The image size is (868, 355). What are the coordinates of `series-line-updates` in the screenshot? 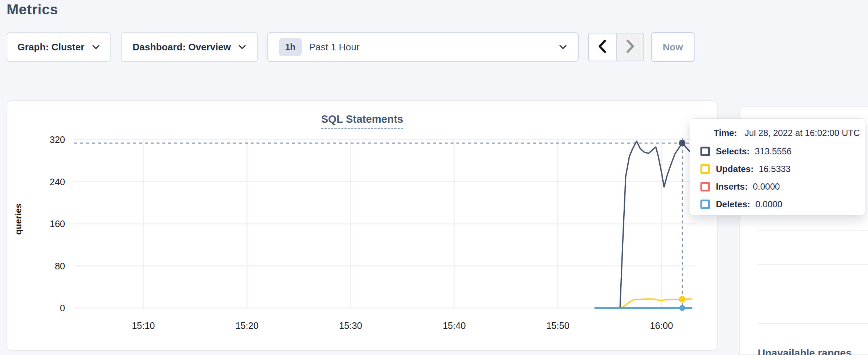 It's located at (643, 304).